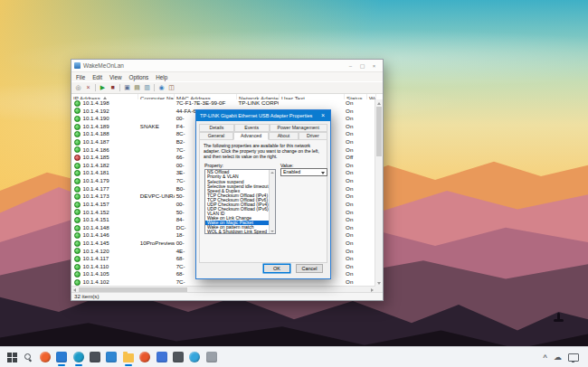 This screenshot has height=367, width=588. Describe the element at coordinates (161, 88) in the screenshot. I see `options-button: ◉` at that location.